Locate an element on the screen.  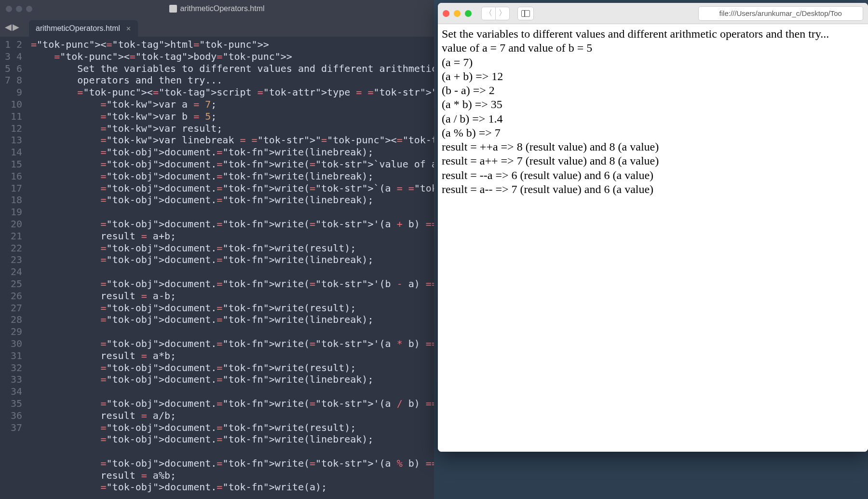
output-line: value of a = 7 and value of b = 5 is located at coordinates (653, 48).